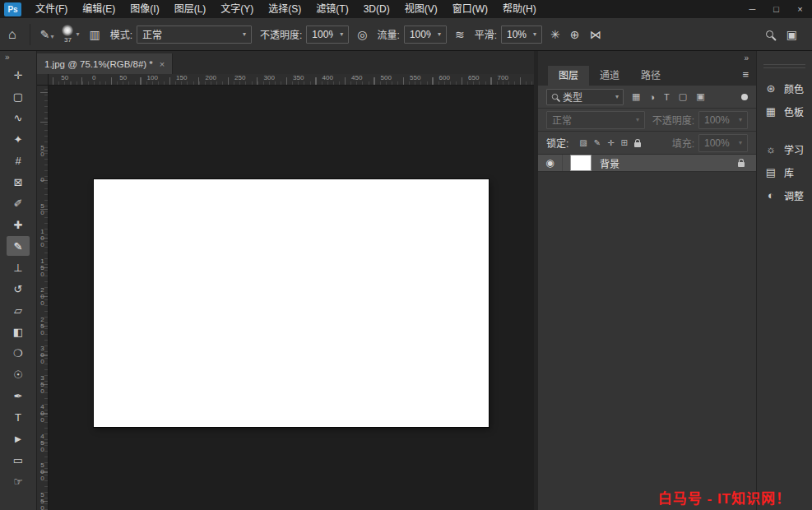 Image resolution: width=812 pixels, height=510 pixels. What do you see at coordinates (105, 64) in the screenshot?
I see `document-tab: 1.jpg @ 75.1%(RGB/8#) * ×` at bounding box center [105, 64].